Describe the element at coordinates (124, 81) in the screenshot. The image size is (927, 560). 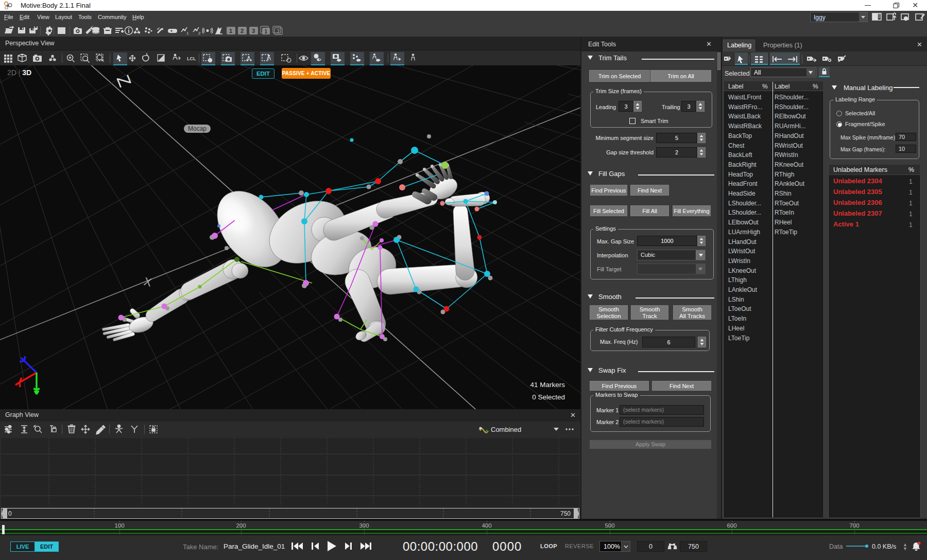
I see `svg-text: Z` at that location.